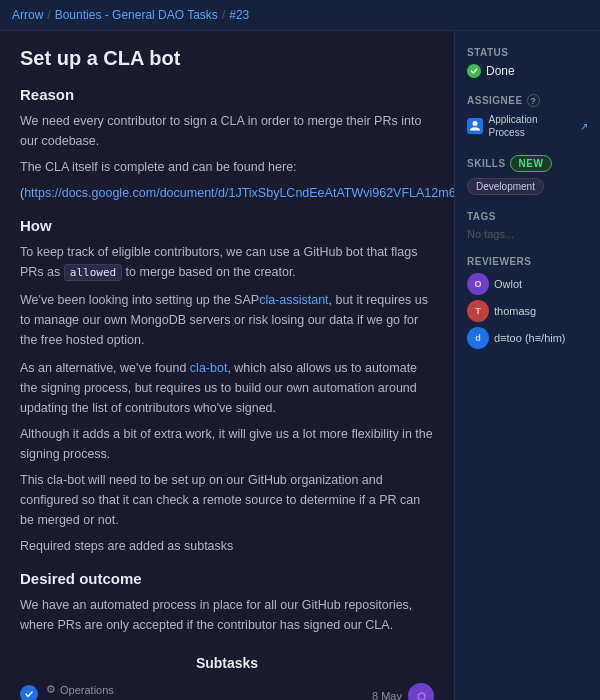  I want to click on how-text-5: This cla-bot will need to be set up on o…, so click(227, 500).